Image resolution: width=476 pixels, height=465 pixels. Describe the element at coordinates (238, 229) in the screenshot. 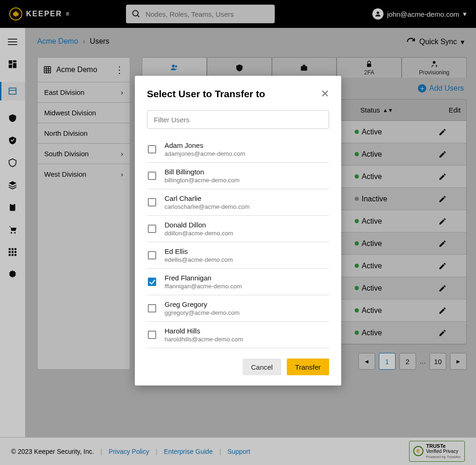

I see `user-option: Donald Dillon ddillon@acme-demo.com` at that location.